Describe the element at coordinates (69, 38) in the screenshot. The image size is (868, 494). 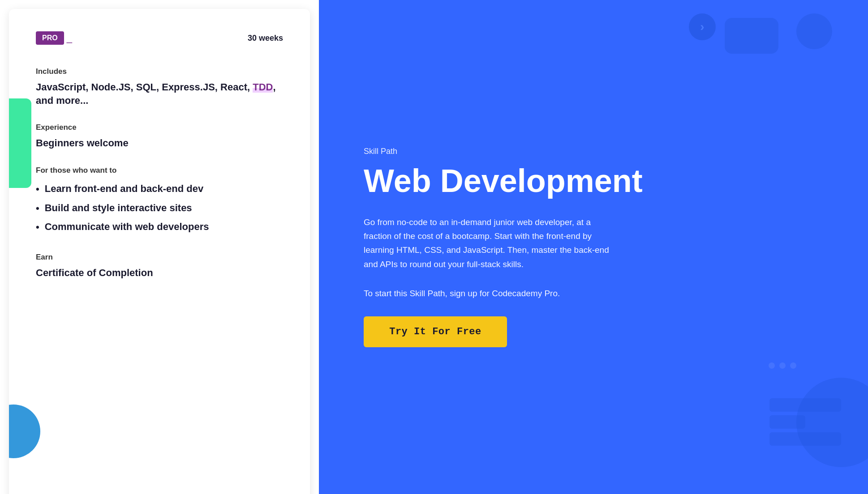
I see `pro-cursor: _` at that location.